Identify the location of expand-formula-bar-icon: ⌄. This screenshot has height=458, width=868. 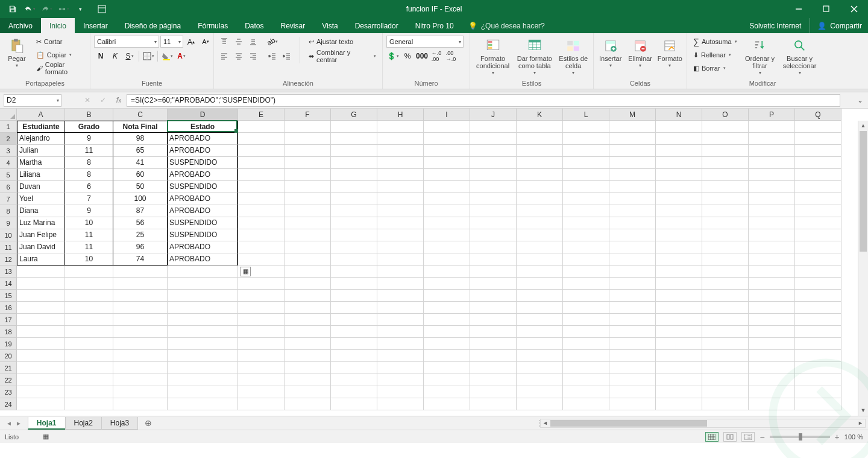
(860, 100).